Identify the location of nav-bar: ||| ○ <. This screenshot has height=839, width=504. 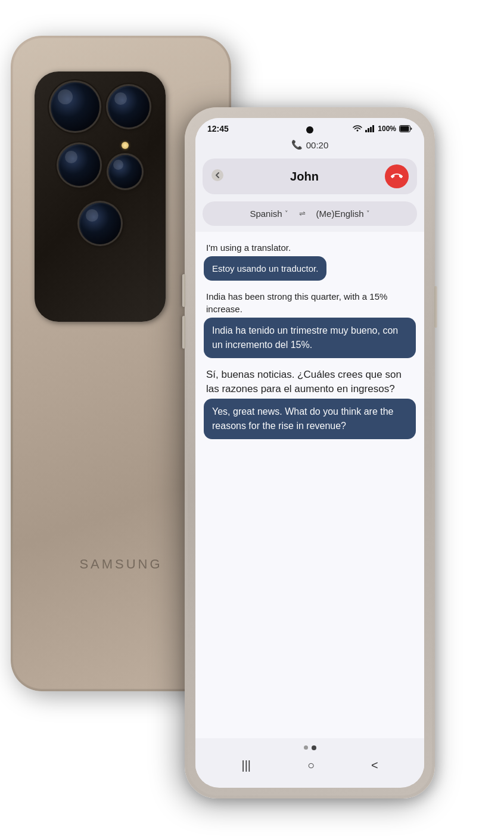
(310, 762).